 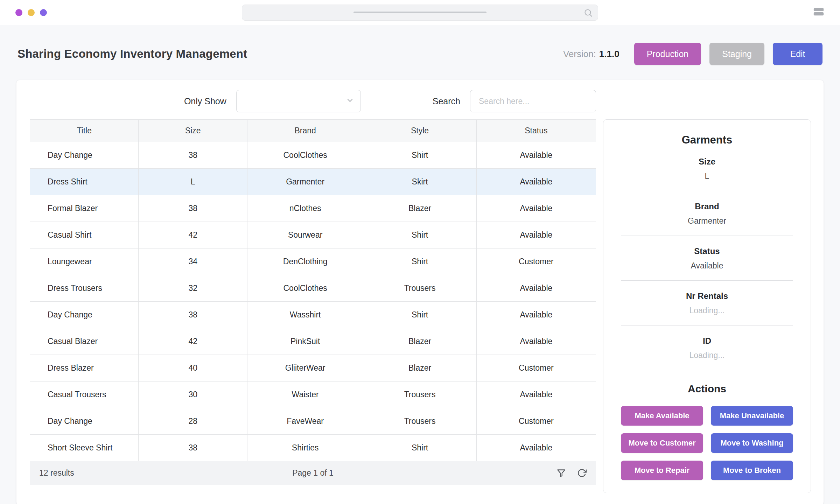 I want to click on table-row: Casual Trousers30WaisterTrousersAvailabl…, so click(x=313, y=395).